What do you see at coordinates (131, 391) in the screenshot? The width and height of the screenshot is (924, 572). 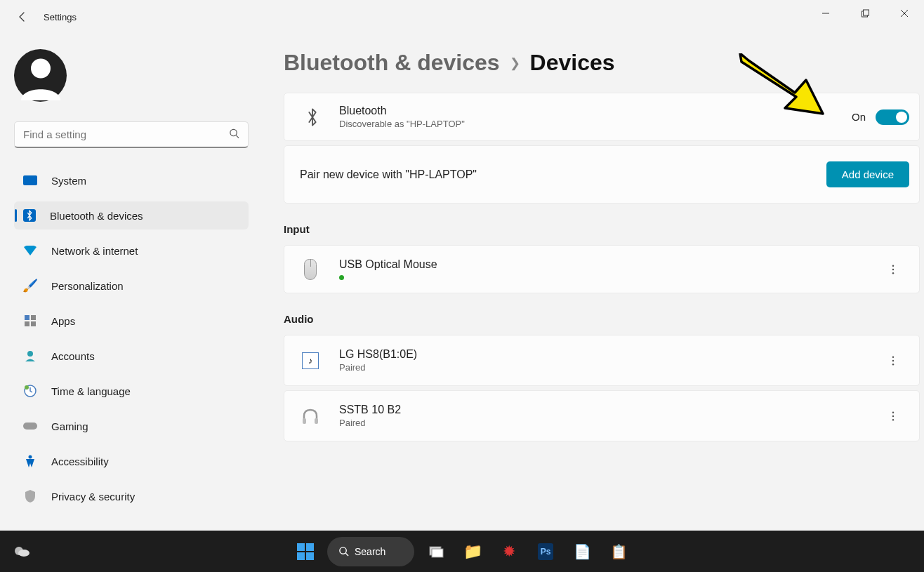 I see `sidebar-item-time-language: Time & language` at bounding box center [131, 391].